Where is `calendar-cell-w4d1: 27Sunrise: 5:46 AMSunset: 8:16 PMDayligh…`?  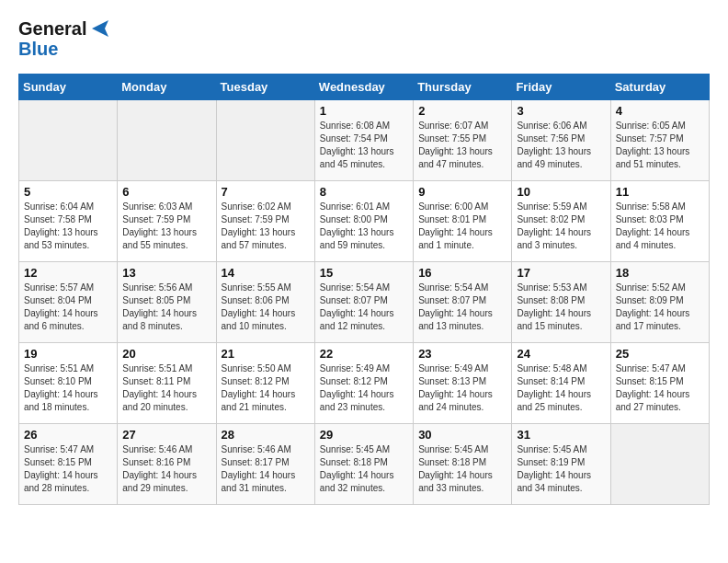 calendar-cell-w4d1: 27Sunrise: 5:46 AMSunset: 8:16 PMDayligh… is located at coordinates (167, 465).